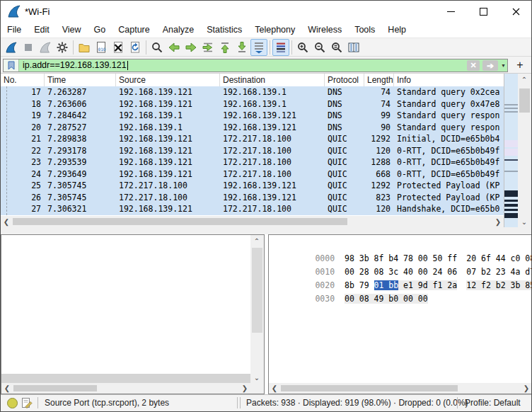 The image size is (532, 412). What do you see at coordinates (252, 105) in the screenshot?
I see `packet-row: 18 7.263606 192.168.139.121 192.168.139.…` at bounding box center [252, 105].